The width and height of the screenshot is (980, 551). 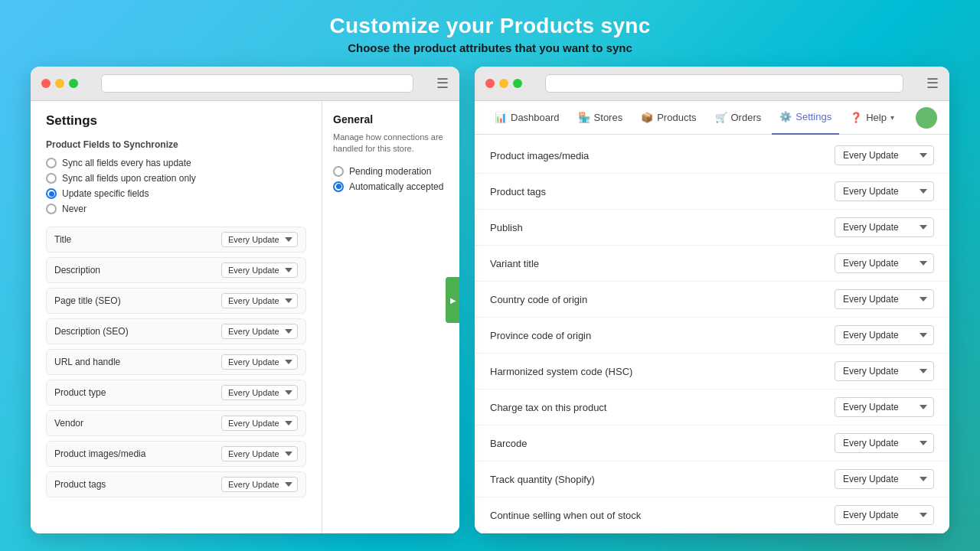 I want to click on maximize-button, so click(x=74, y=83).